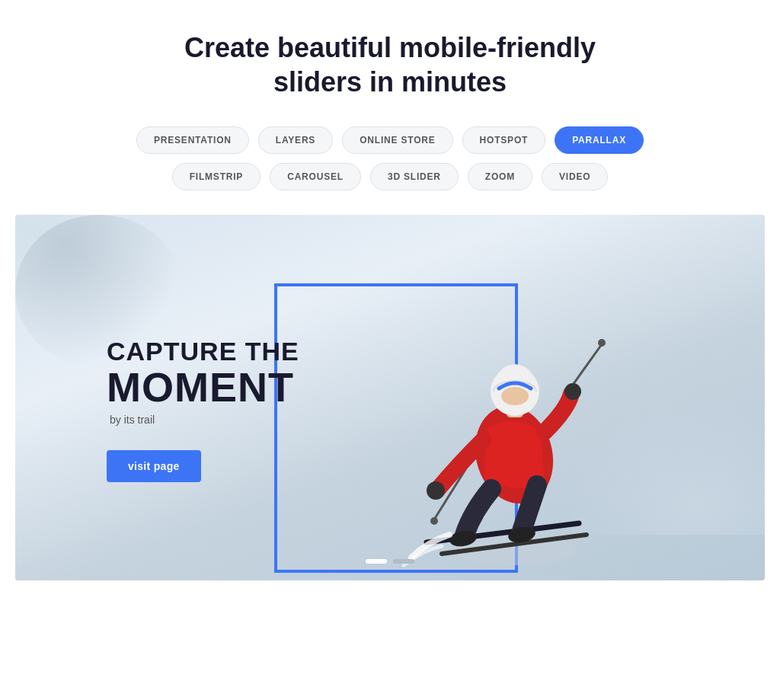 The image size is (780, 700). I want to click on tab-zoom: ZOOM, so click(500, 177).